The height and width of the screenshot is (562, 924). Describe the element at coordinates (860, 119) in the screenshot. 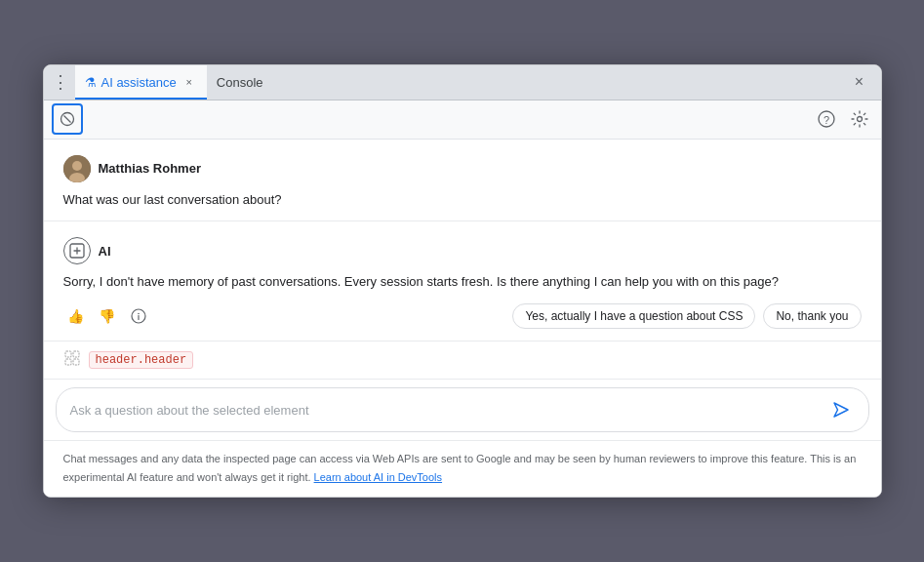

I see `settings-button` at that location.